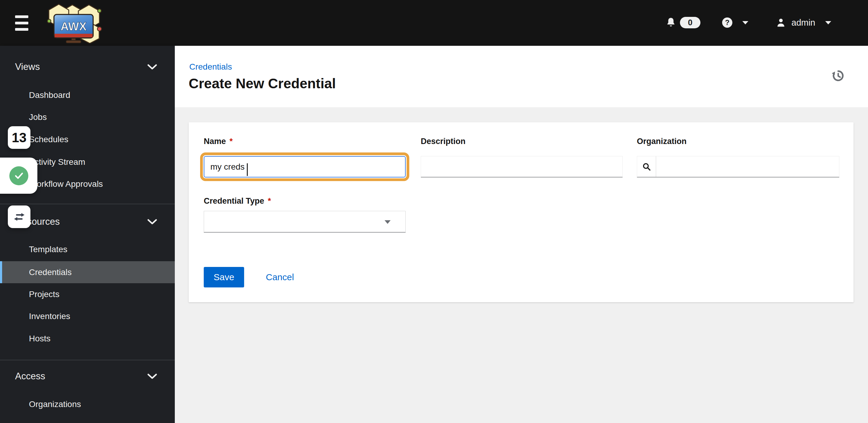  I want to click on sidebar-section-label: Views, so click(28, 67).